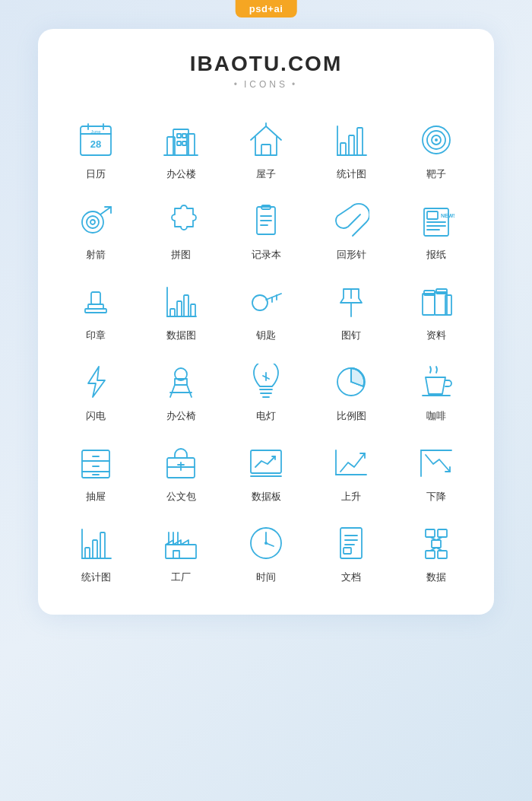  What do you see at coordinates (181, 462) in the screenshot?
I see `briefcase-icon` at bounding box center [181, 462].